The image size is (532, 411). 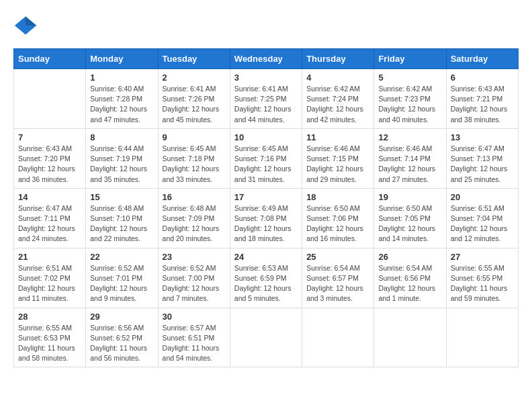 What do you see at coordinates (194, 197) in the screenshot?
I see `day-number: 16` at bounding box center [194, 197].